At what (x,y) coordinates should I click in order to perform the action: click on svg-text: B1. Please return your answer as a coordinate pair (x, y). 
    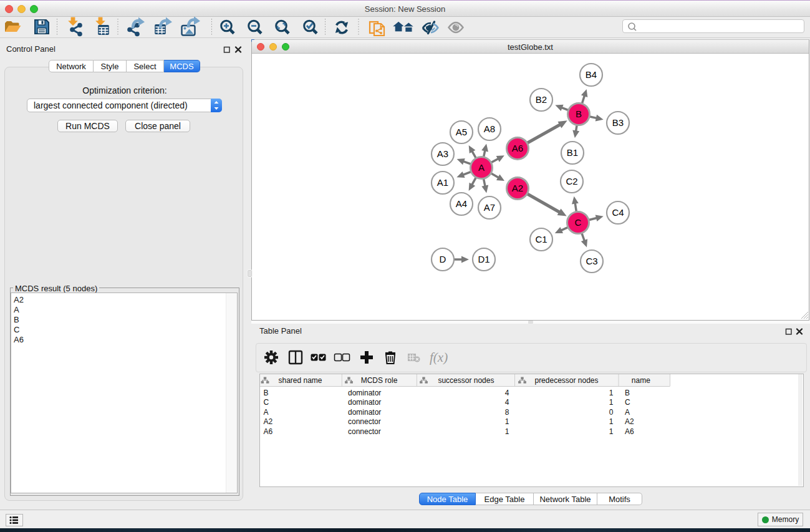
    Looking at the image, I should click on (572, 152).